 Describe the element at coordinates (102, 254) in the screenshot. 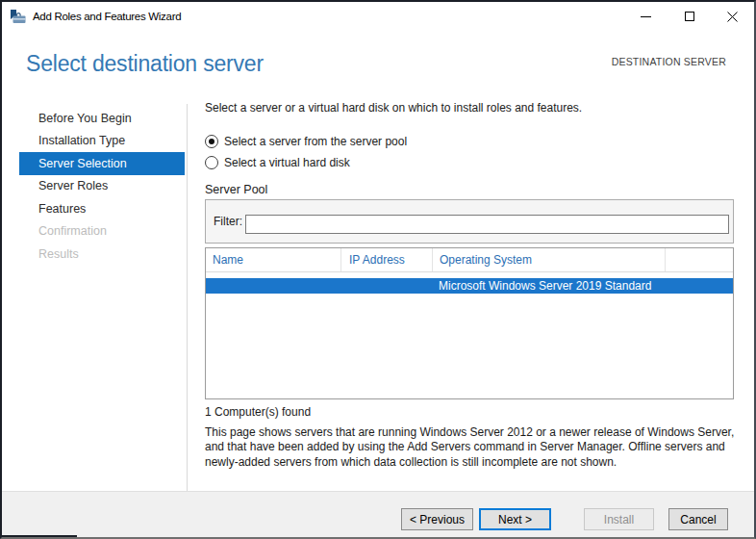

I see `sidebar-item-results: Results` at that location.